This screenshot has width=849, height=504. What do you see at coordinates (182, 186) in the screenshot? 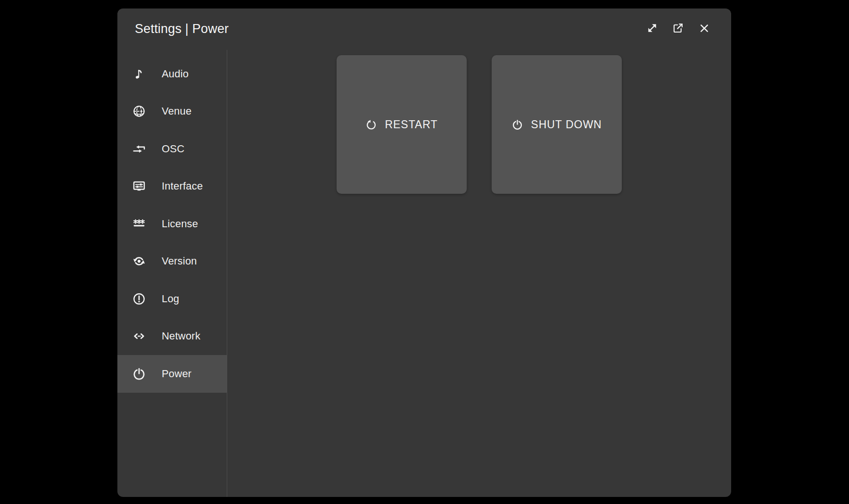
I see `sidebar-item-label: Interface` at bounding box center [182, 186].